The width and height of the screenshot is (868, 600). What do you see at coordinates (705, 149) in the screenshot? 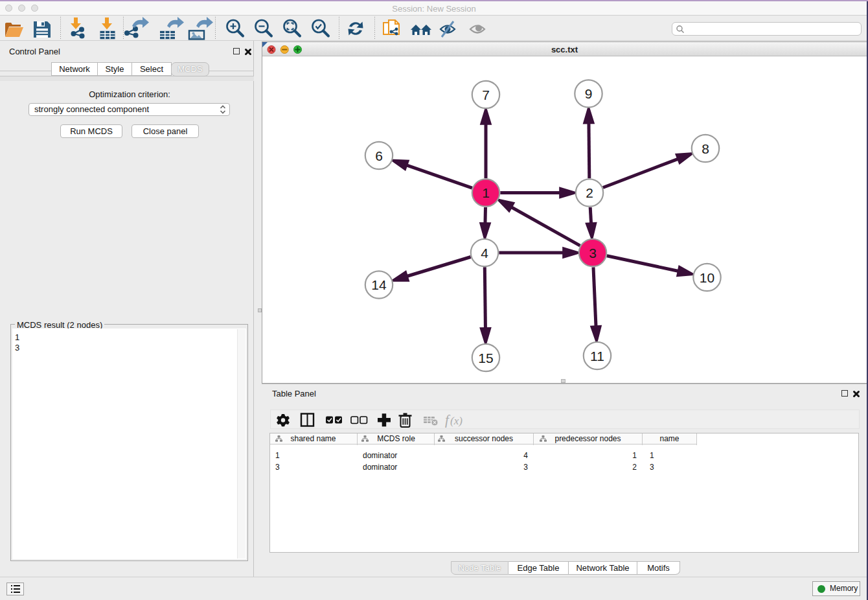
I see `svg-text: 8` at bounding box center [705, 149].